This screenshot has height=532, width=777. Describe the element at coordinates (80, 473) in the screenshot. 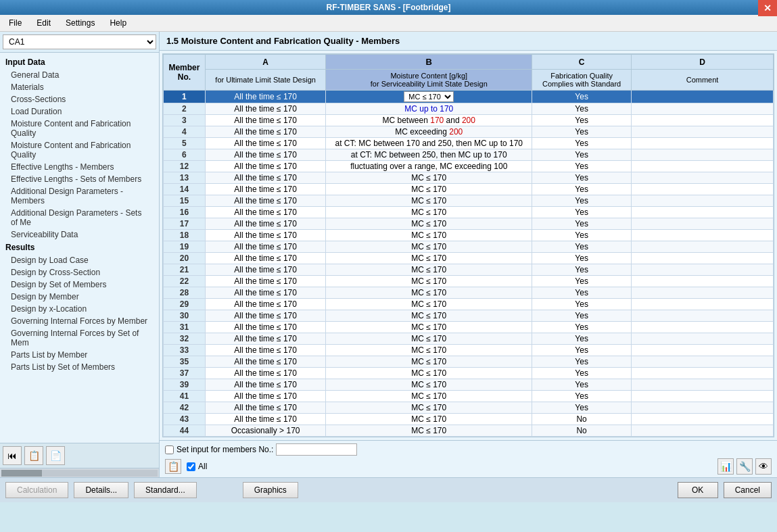

I see `left-scrollbar` at that location.